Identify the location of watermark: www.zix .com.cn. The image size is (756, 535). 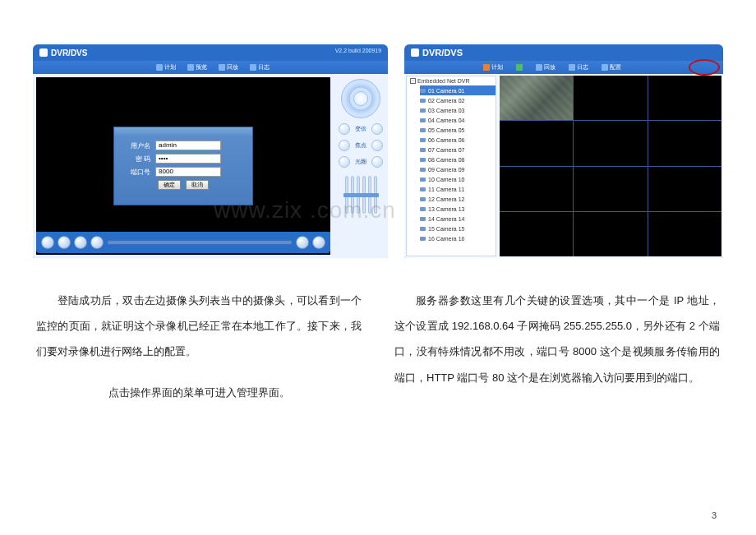
(305, 210).